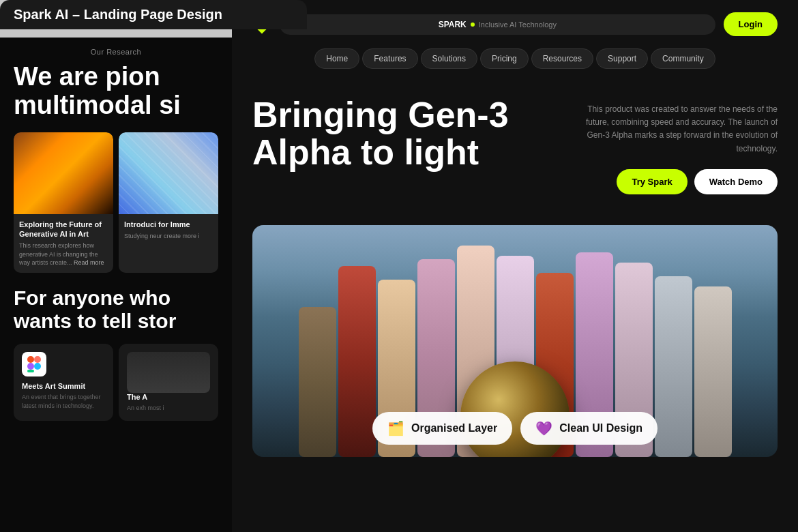  What do you see at coordinates (168, 173) in the screenshot?
I see `pattern-image` at bounding box center [168, 173].